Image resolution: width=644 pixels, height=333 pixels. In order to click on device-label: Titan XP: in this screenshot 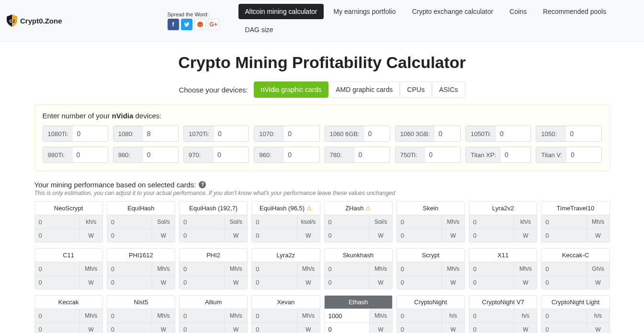, I will do `click(484, 155)`.